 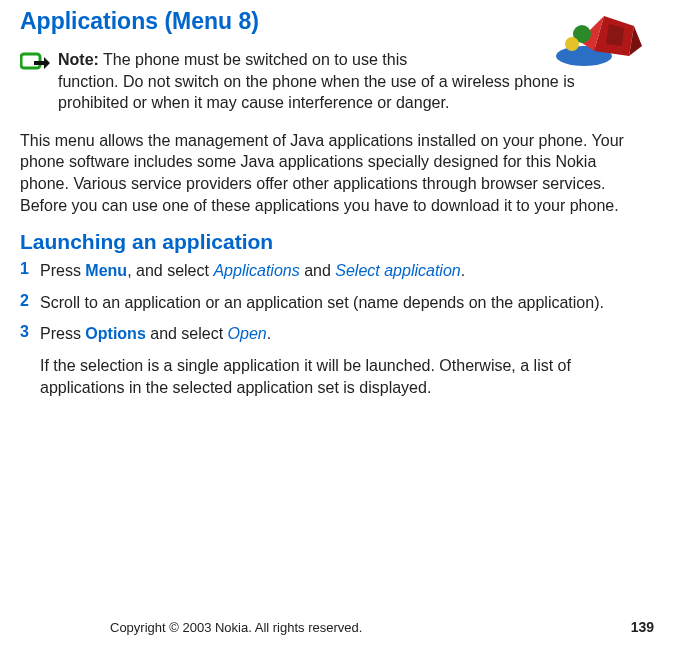 What do you see at coordinates (337, 627) in the screenshot?
I see `page-footer: Copyright © 2003 Nokia. All rights reser…` at bounding box center [337, 627].